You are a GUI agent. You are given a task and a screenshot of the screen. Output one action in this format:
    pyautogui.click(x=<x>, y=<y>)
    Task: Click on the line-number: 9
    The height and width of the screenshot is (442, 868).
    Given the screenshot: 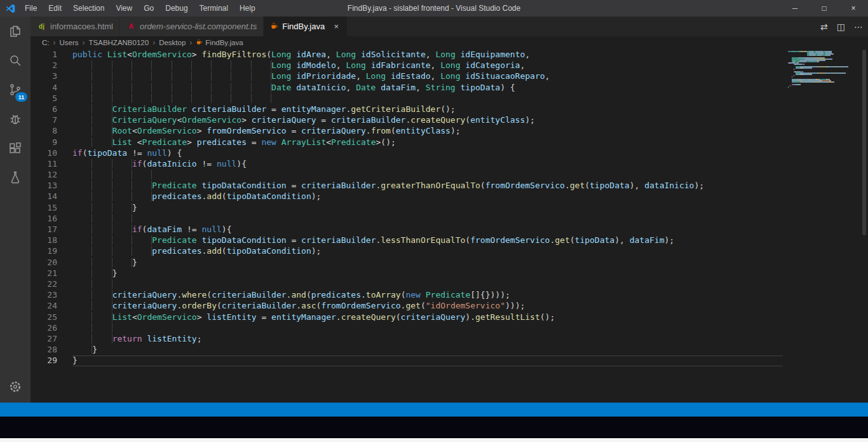 What is the action you would take?
    pyautogui.click(x=51, y=142)
    